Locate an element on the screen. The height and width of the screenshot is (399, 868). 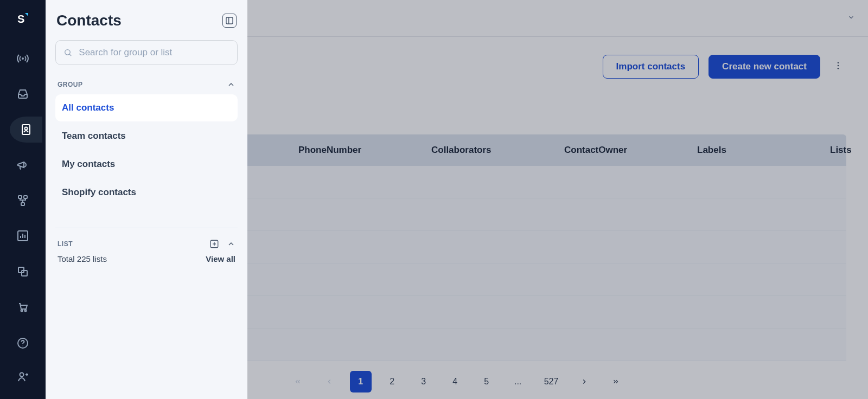
divider is located at coordinates (146, 228).